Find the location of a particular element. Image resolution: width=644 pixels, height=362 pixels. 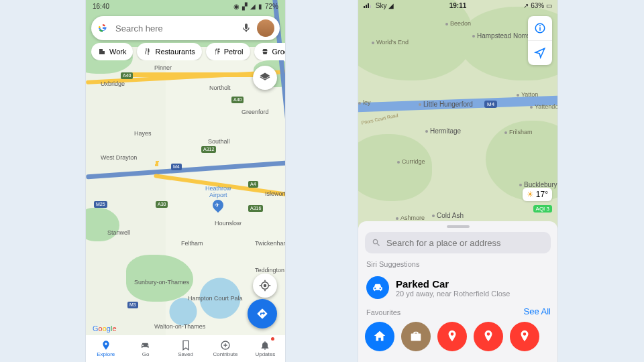

see-all-link: See All is located at coordinates (537, 311).